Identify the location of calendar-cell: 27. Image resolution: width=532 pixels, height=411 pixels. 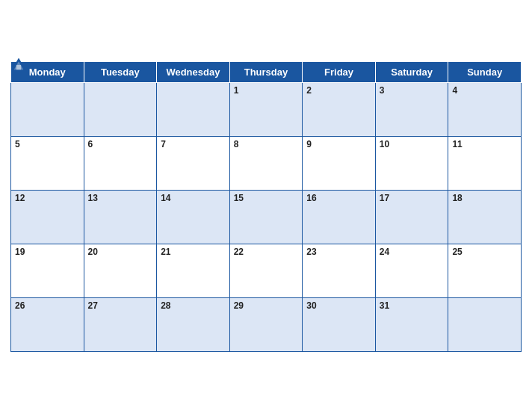
(120, 324).